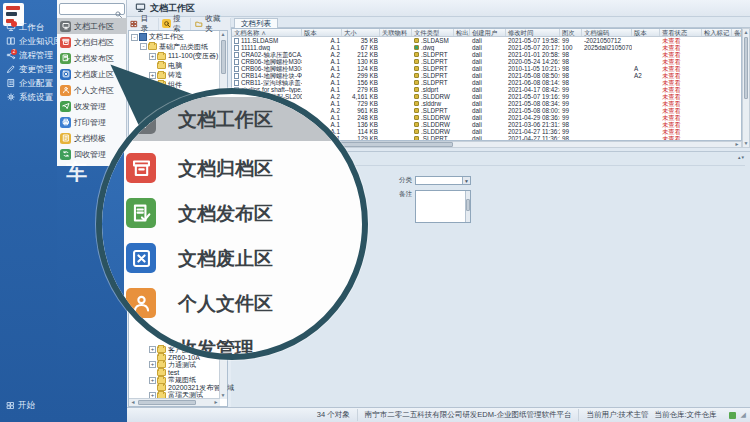  Describe the element at coordinates (486, 96) in the screenshot. I see `table-row-9: CR010A0-装配-SL2009A.24,161 KB.SLDDRWdali2…` at that location.